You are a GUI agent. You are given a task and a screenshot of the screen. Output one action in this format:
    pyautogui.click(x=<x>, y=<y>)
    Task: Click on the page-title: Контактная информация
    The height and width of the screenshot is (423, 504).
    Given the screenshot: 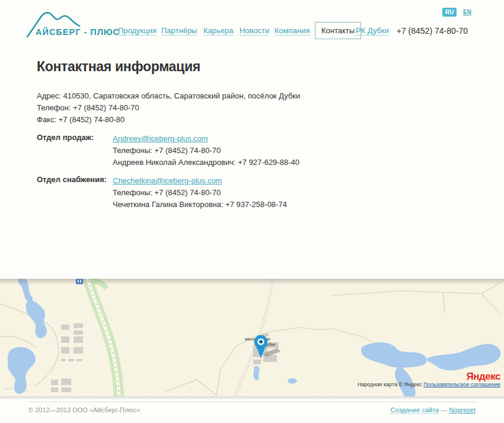 What is the action you would take?
    pyautogui.click(x=119, y=66)
    